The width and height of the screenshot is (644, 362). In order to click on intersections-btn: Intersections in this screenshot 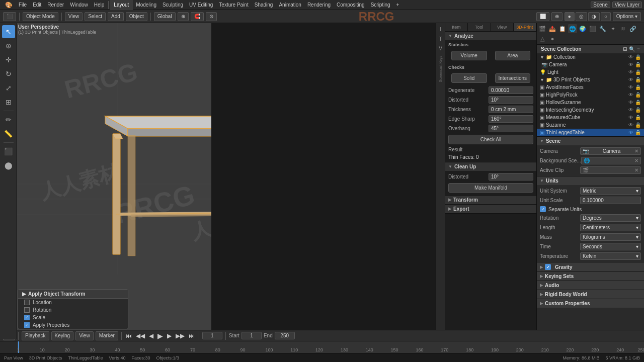, I will do `click(513, 78)`.